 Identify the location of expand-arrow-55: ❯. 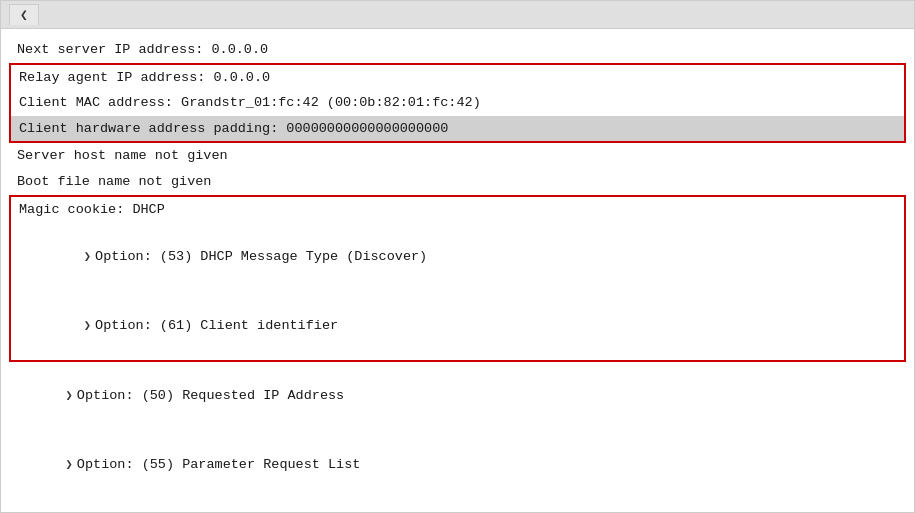
(70, 466).